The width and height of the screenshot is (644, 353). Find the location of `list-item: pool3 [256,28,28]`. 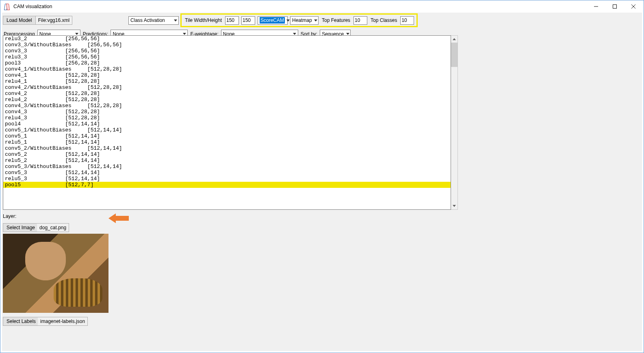

list-item: pool3 [256,28,28] is located at coordinates (227, 63).